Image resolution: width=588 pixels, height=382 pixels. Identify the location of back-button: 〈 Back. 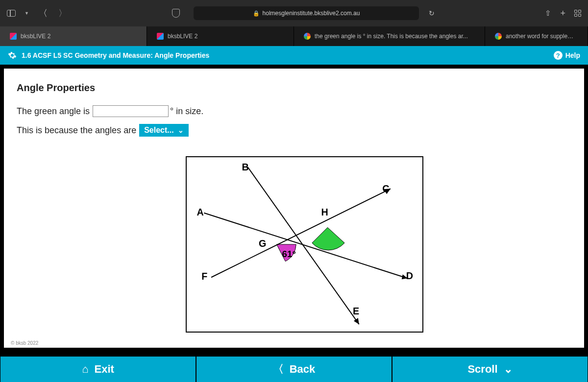
(294, 369).